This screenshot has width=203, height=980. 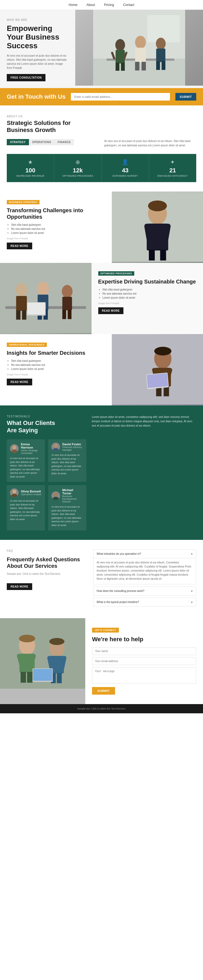 I want to click on navigation: Home About Pricing Contact, so click(x=102, y=5).